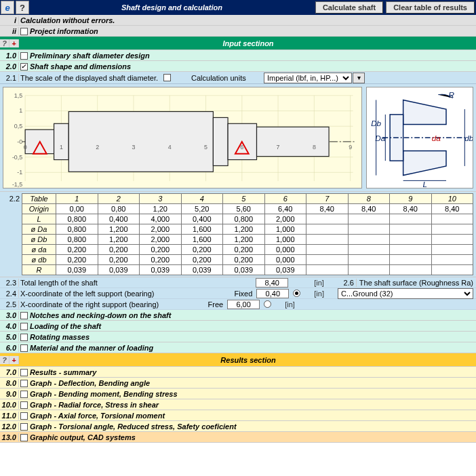  What do you see at coordinates (238, 348) in the screenshot?
I see `section-6-0: 6.0Material and the manner of loading` at bounding box center [238, 348].